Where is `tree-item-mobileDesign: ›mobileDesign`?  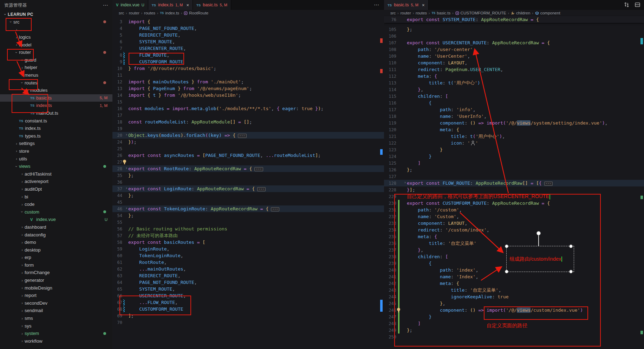
tree-item-mobileDesign: ›mobileDesign is located at coordinates (56, 288).